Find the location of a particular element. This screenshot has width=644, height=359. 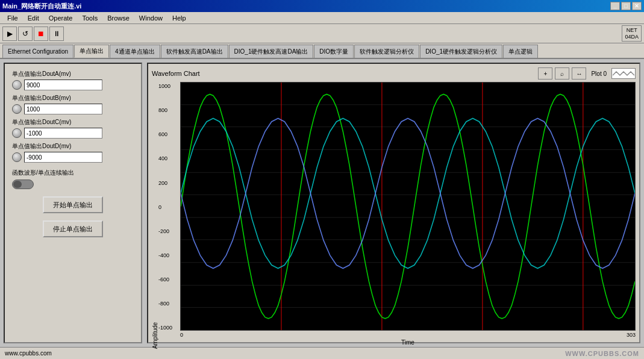

menu-bar: File Edit Operate Tools Browse Window He… is located at coordinates (322, 18).